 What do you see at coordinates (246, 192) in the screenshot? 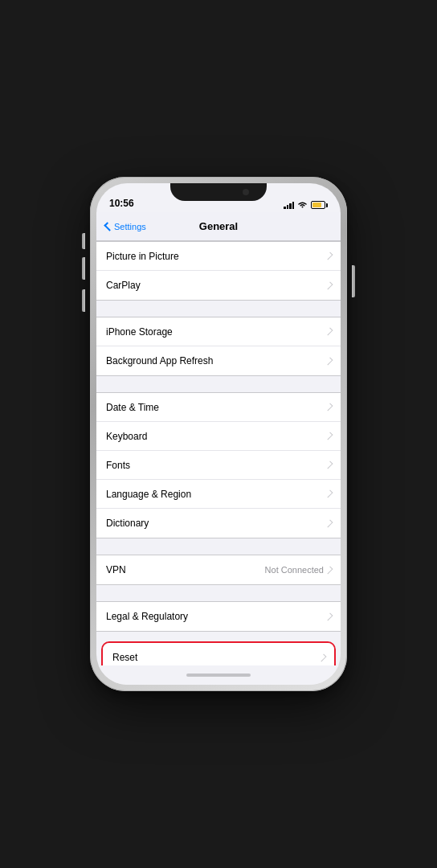
I see `camera-dot` at bounding box center [246, 192].